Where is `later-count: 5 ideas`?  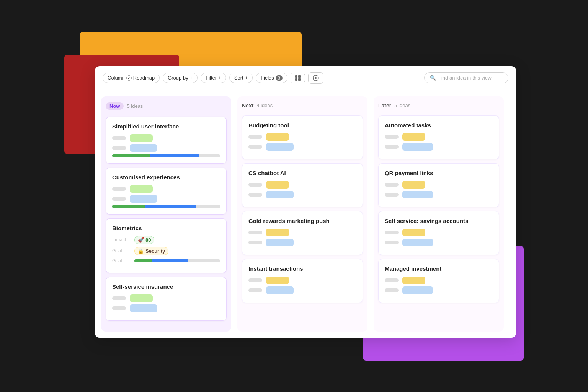 later-count: 5 ideas is located at coordinates (402, 106).